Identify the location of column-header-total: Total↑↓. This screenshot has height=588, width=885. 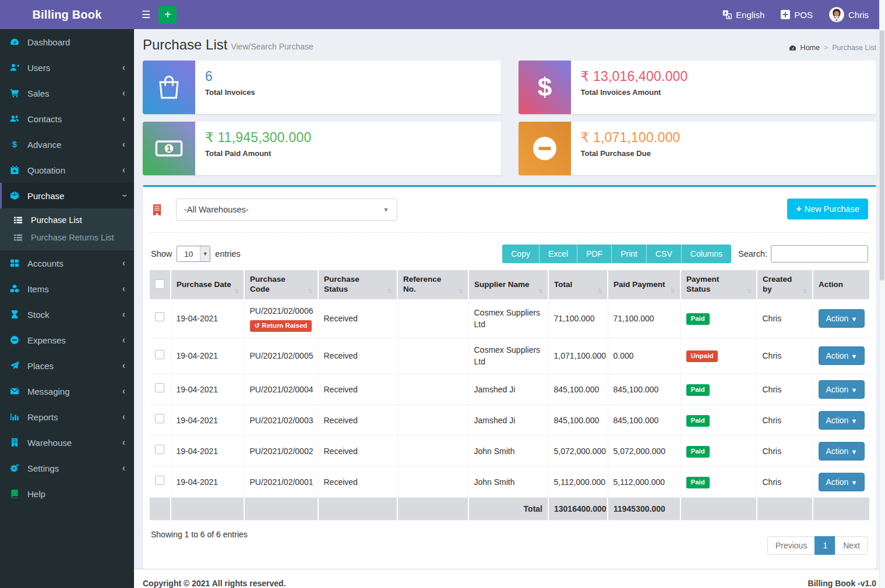
(578, 285).